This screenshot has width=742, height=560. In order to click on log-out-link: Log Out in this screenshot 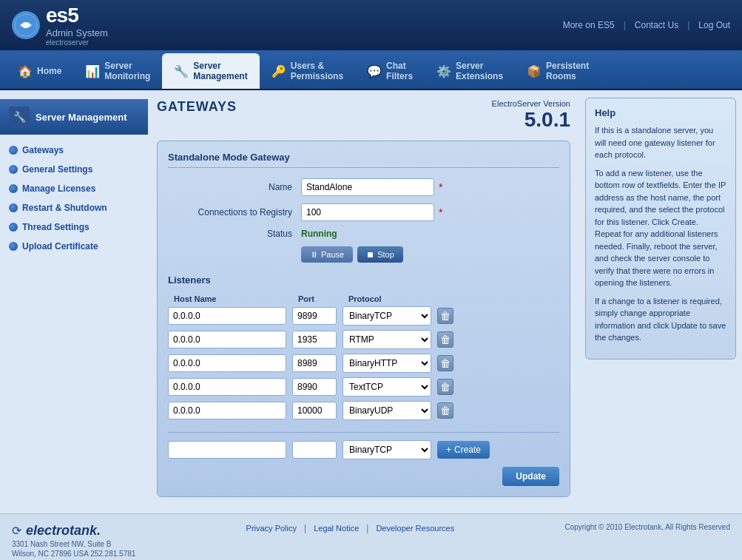, I will do `click(715, 25)`.